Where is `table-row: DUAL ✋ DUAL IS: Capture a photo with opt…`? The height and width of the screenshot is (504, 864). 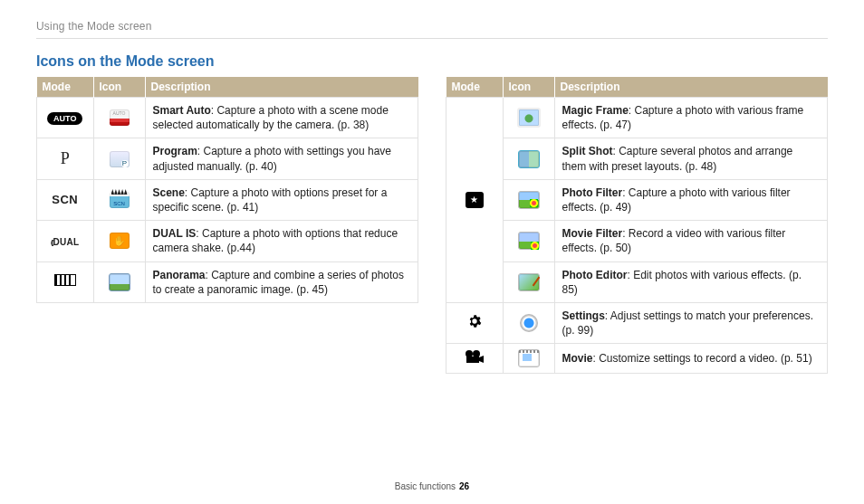 table-row: DUAL ✋ DUAL IS: Capture a photo with opt… is located at coordinates (228, 241).